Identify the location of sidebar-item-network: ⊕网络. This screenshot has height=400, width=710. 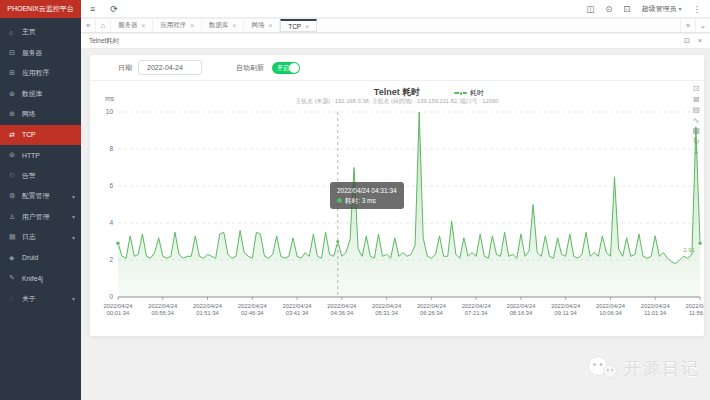
(40, 114).